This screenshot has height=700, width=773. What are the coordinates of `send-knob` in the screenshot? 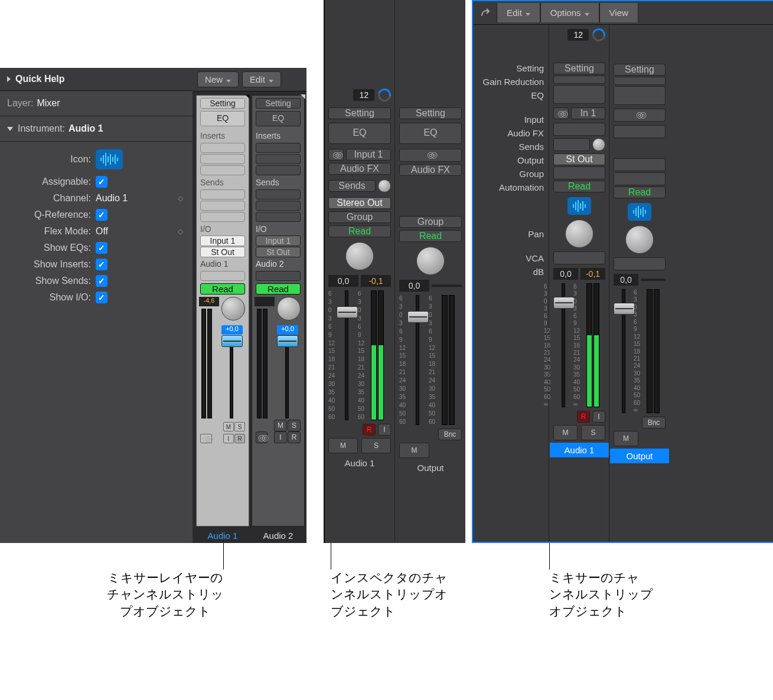 It's located at (384, 186).